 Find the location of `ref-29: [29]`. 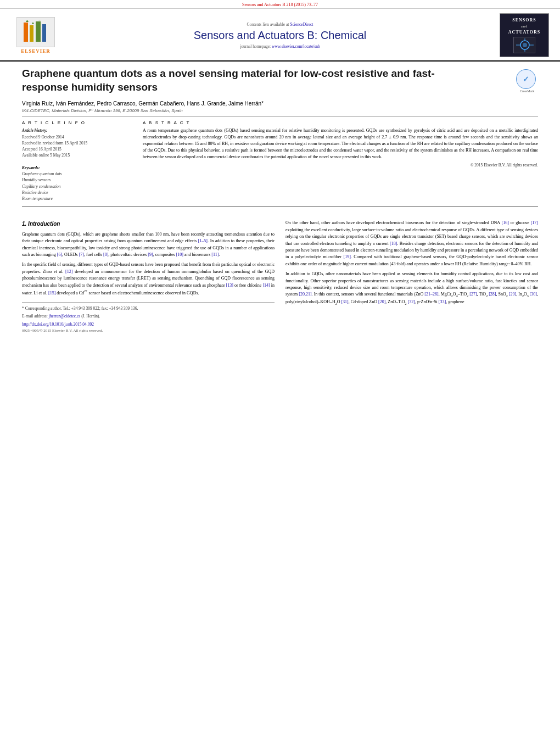

ref-29: [29] is located at coordinates (513, 294).